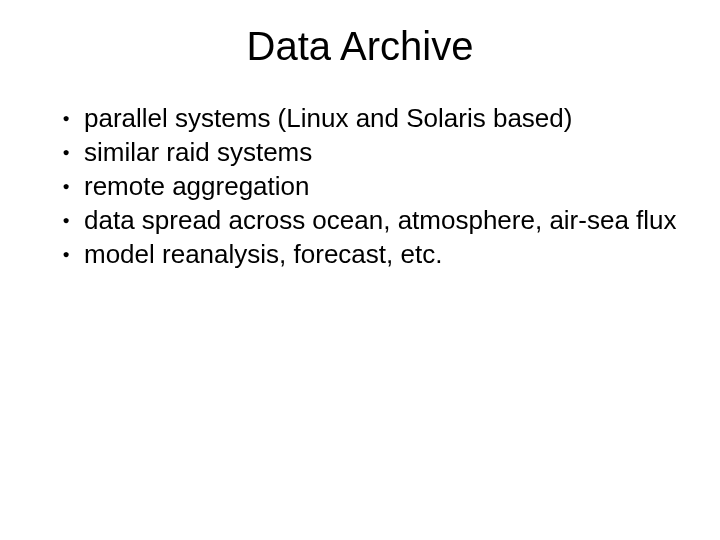 The height and width of the screenshot is (540, 720). What do you see at coordinates (368, 186) in the screenshot?
I see `list-item: ● remote aggregation` at bounding box center [368, 186].